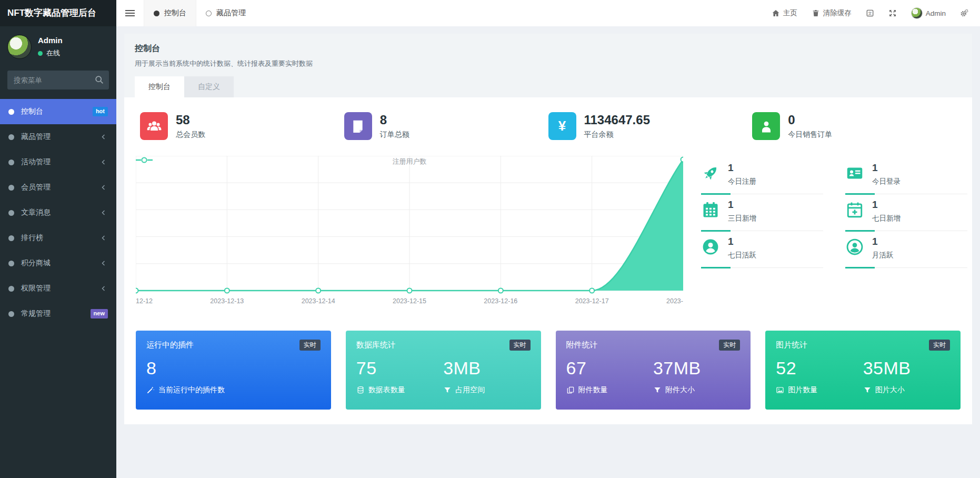 Image resolution: width=980 pixels, height=478 pixels. I want to click on svg-text: 2023-12-18, so click(675, 301).